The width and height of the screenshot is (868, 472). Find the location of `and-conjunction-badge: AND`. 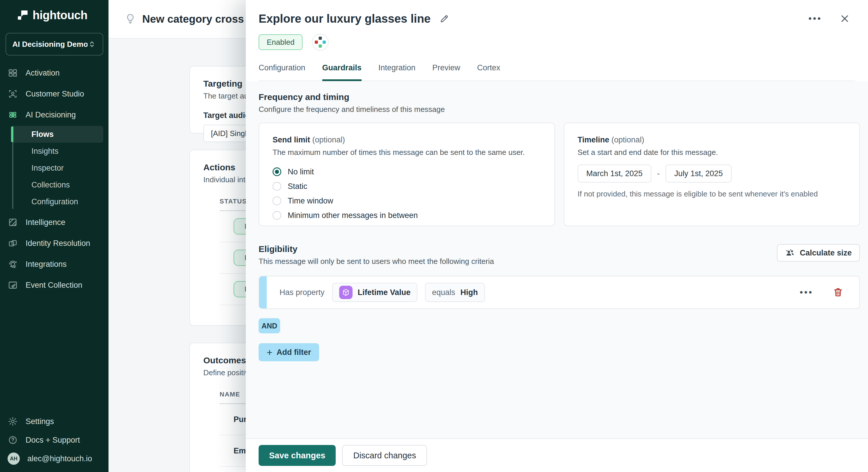

and-conjunction-badge: AND is located at coordinates (269, 326).